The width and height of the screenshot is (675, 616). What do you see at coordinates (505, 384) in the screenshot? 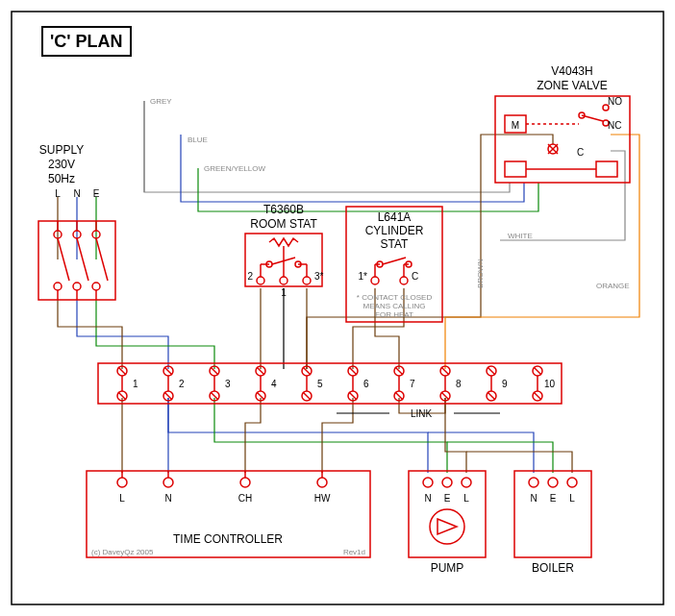
I see `jb-num-9: 9` at bounding box center [505, 384].